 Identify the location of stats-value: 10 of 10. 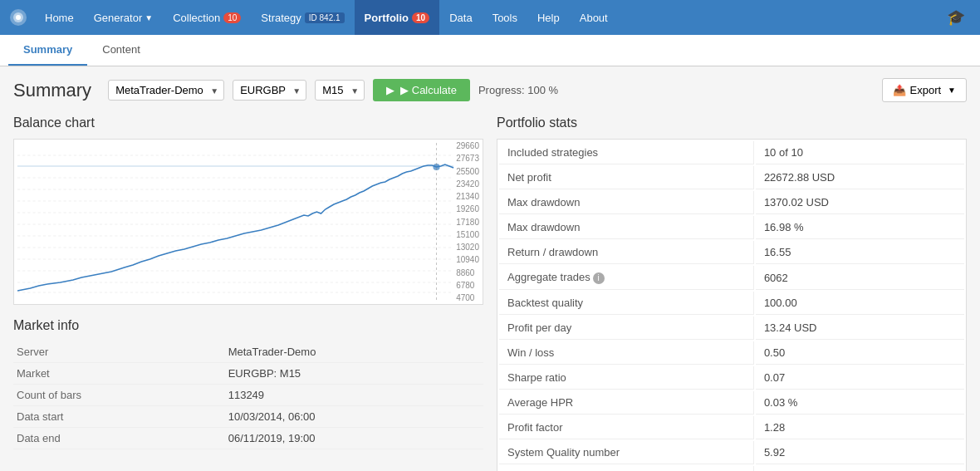
(860, 153).